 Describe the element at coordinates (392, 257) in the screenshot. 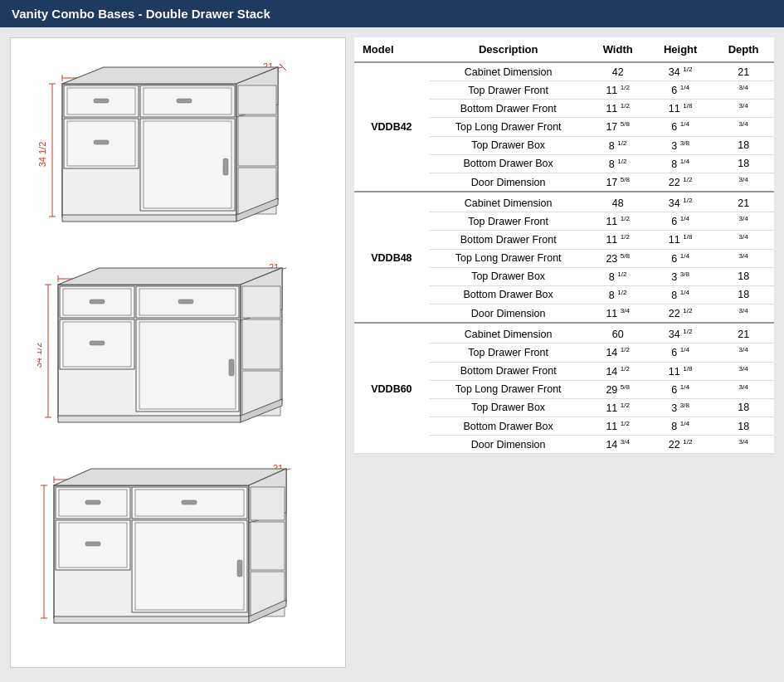

I see `model-cell: VDDB48` at that location.